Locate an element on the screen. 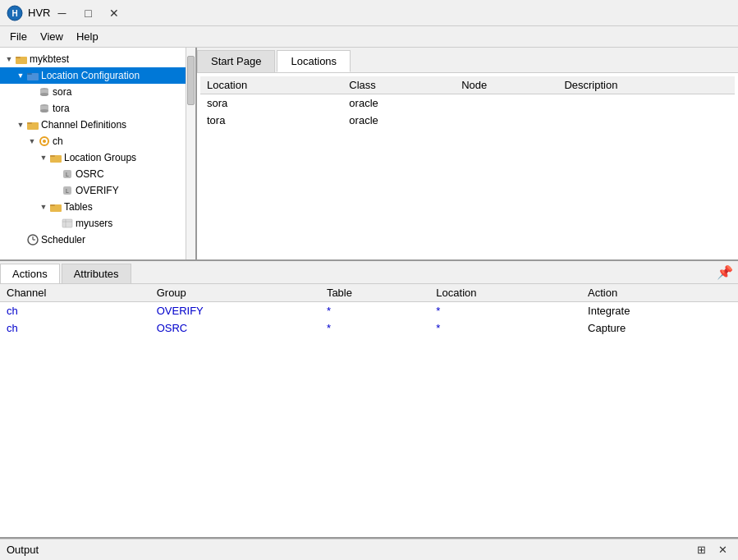  menu-file: File is located at coordinates (18, 36).